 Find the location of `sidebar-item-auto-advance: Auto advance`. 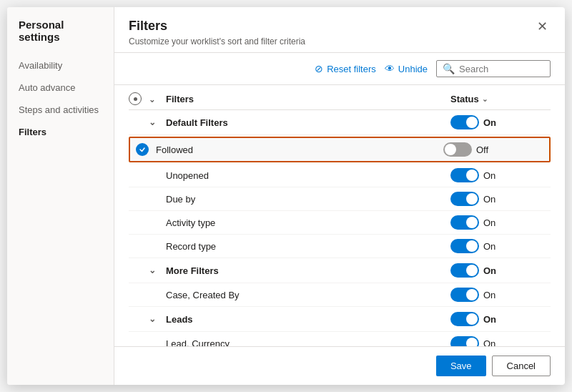

sidebar-item-auto-advance: Auto advance is located at coordinates (60, 87).